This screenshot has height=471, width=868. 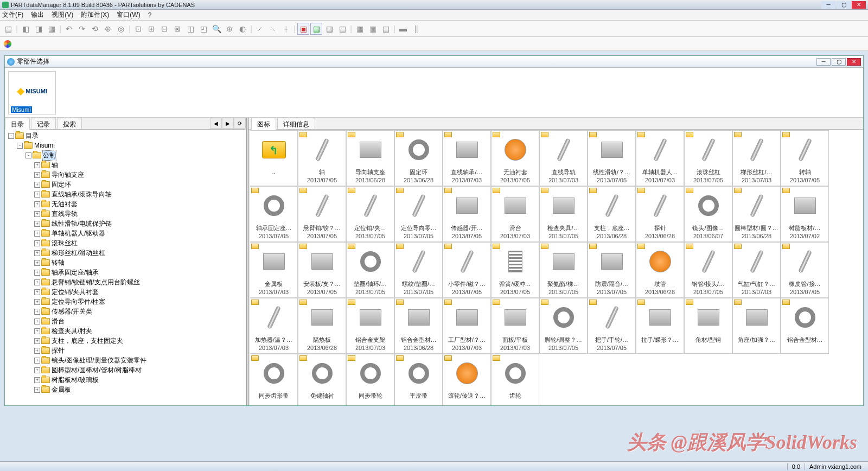 I want to click on menu-item-0: 文件(F), so click(x=13, y=15).